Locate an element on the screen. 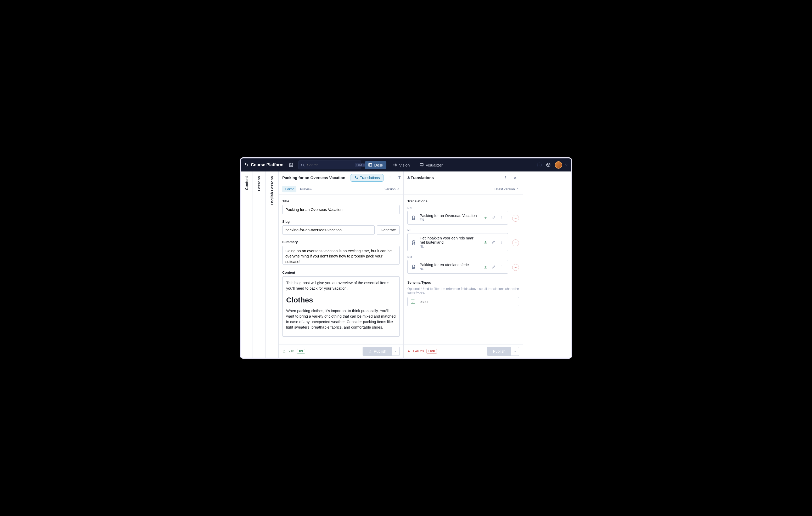 Image resolution: width=812 pixels, height=516 pixels. version-selector: version is located at coordinates (392, 189).